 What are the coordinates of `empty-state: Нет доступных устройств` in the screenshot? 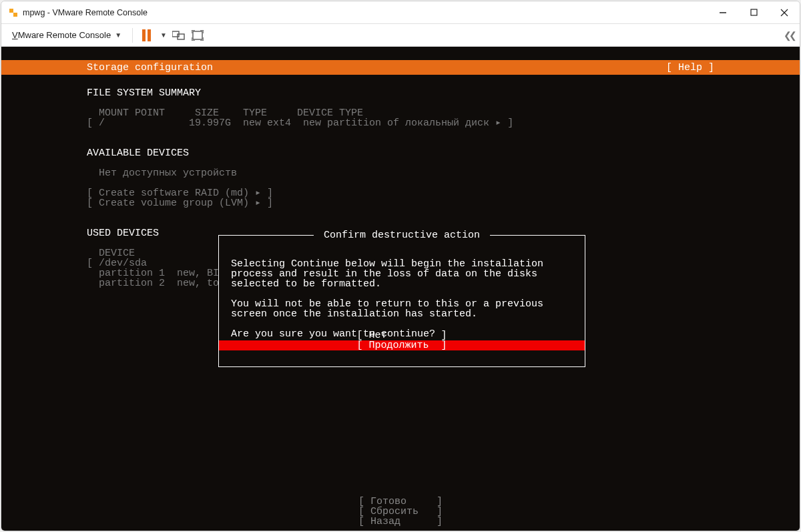 It's located at (162, 174).